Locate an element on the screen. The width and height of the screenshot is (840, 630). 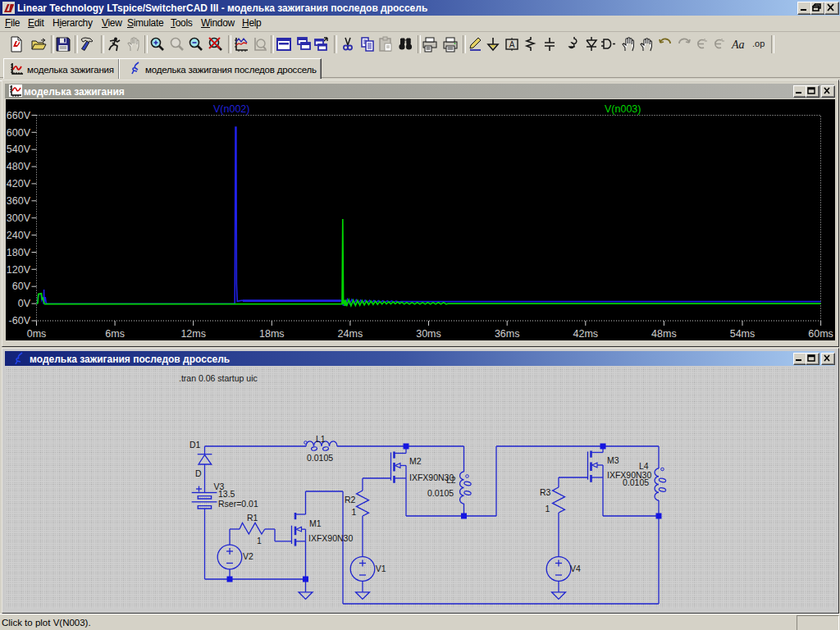
svg-text: R2 is located at coordinates (350, 500).